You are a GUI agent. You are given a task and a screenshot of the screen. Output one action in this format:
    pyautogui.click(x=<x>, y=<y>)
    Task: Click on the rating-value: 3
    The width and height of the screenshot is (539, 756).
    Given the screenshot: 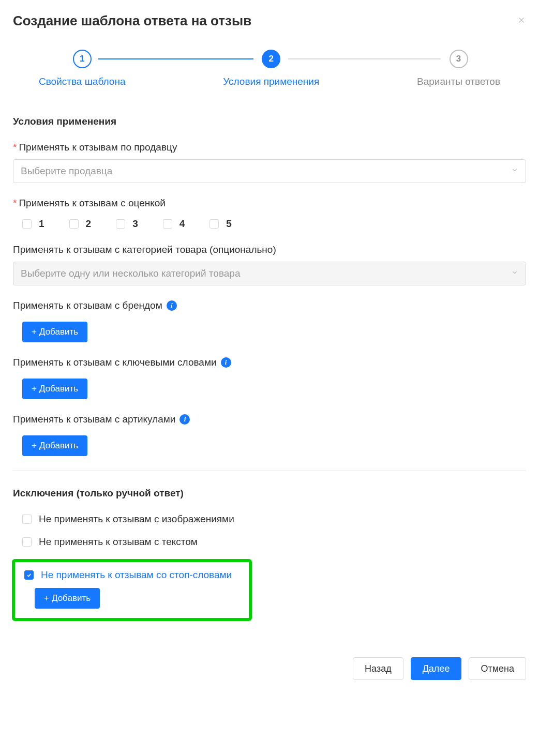 What is the action you would take?
    pyautogui.click(x=136, y=224)
    